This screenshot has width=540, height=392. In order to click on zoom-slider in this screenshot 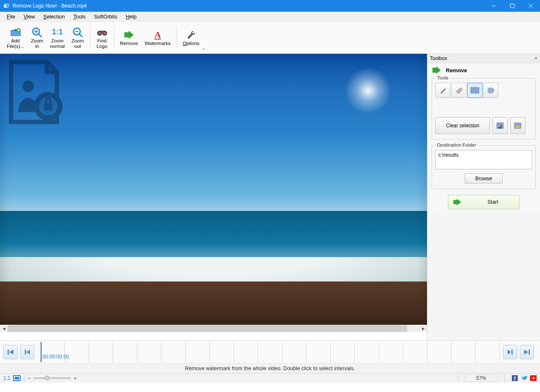, I will do `click(52, 378)`.